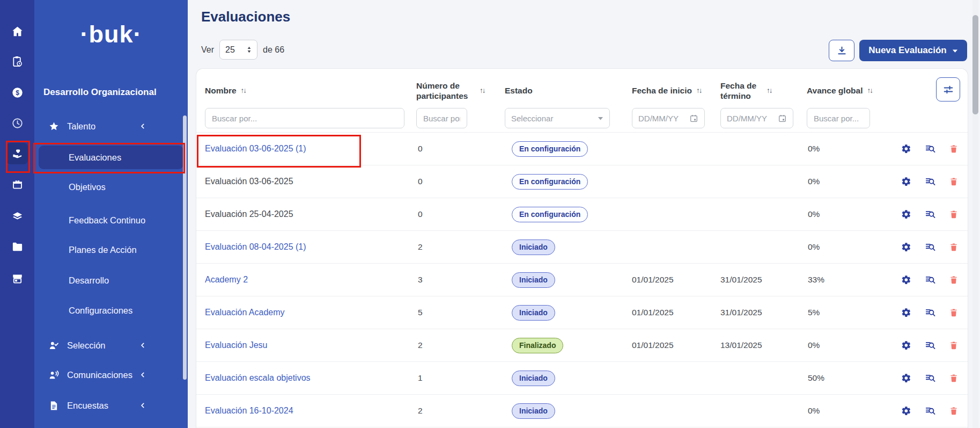 Image resolution: width=980 pixels, height=428 pixels. Describe the element at coordinates (757, 118) in the screenshot. I see `filter-end-date-input: DD/MM/YY` at that location.